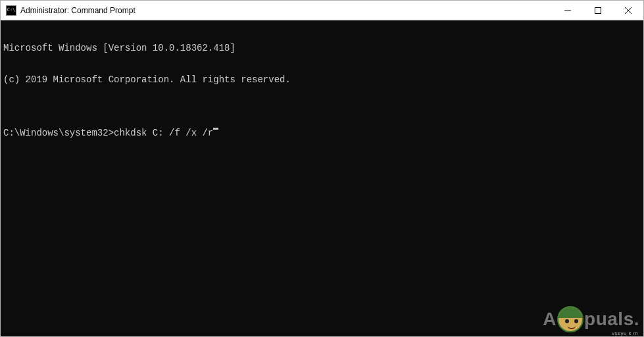 The height and width of the screenshot is (337, 644). Describe the element at coordinates (568, 11) in the screenshot. I see `minimize-button` at that location.